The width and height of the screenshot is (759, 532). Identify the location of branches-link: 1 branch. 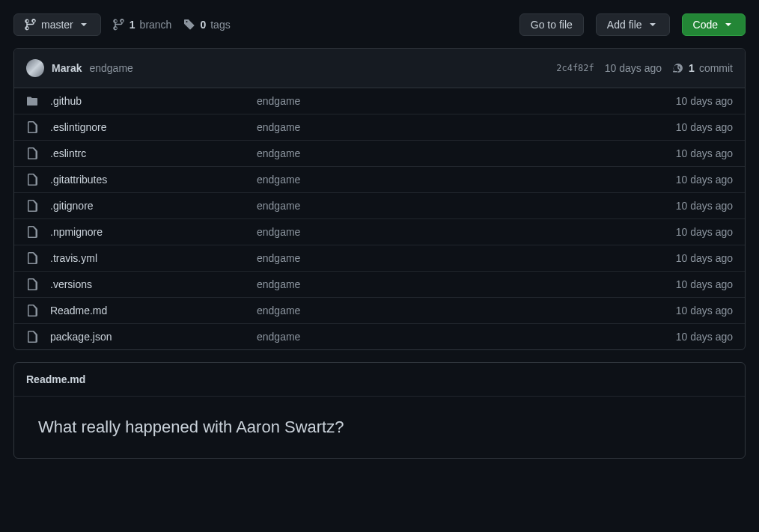
(142, 25).